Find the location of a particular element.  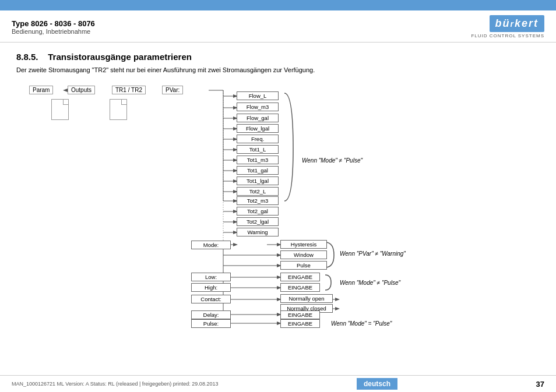

mode-label: Mode: is located at coordinates (211, 245).